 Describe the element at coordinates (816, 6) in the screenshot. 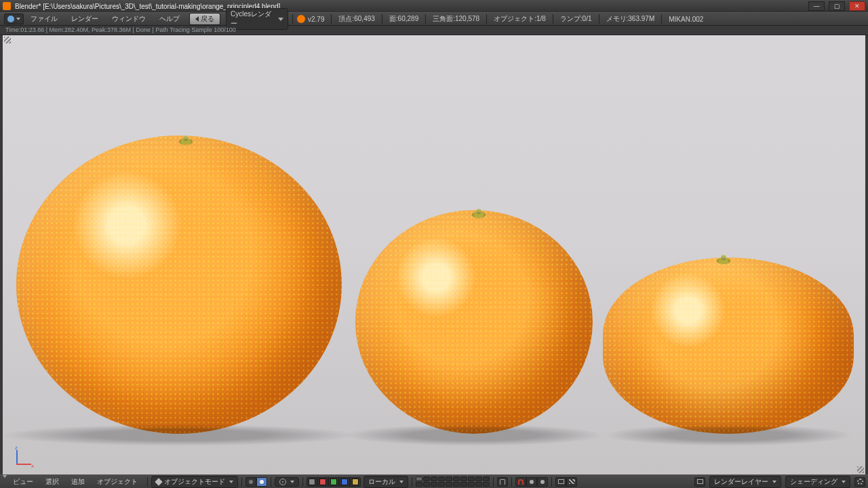

I see `minimize-button: —` at that location.